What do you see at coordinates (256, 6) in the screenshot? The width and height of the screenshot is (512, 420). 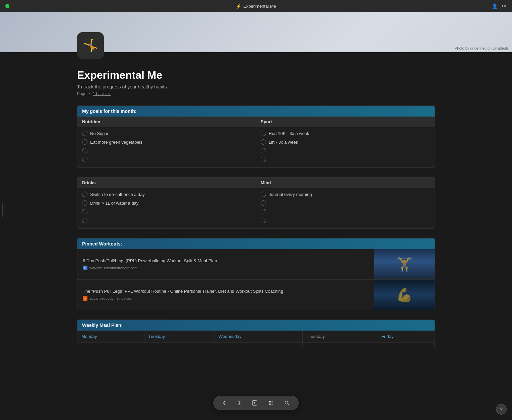 I see `titlebar: ⚡ Experimental Me 👤 •••` at bounding box center [256, 6].